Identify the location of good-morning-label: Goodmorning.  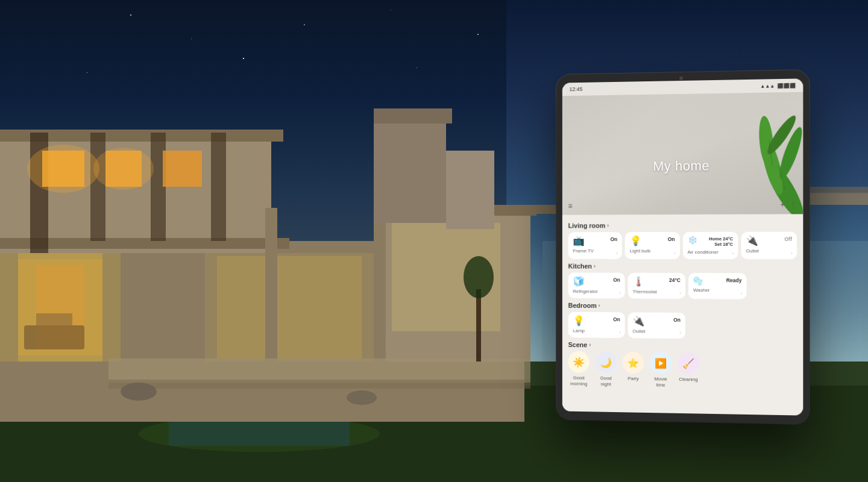
(579, 381).